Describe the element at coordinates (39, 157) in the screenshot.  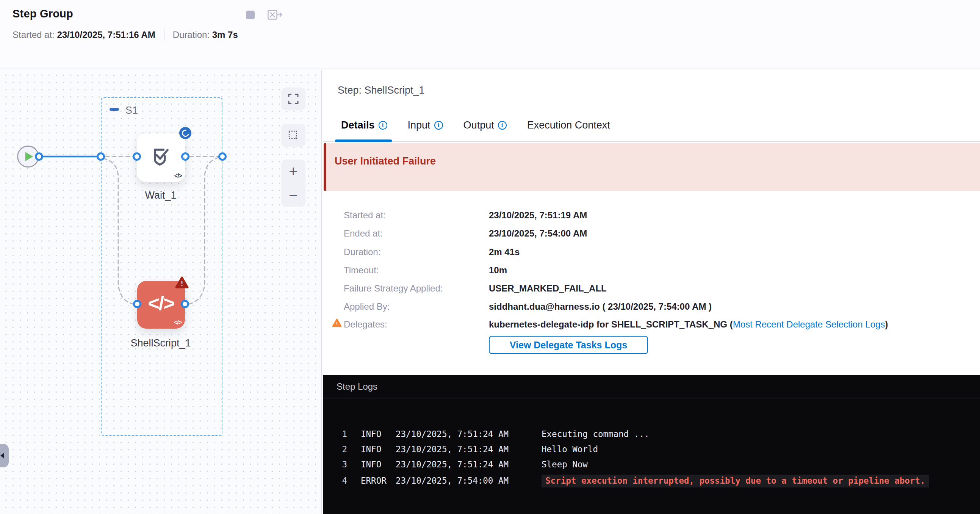
I see `port-start-out` at that location.